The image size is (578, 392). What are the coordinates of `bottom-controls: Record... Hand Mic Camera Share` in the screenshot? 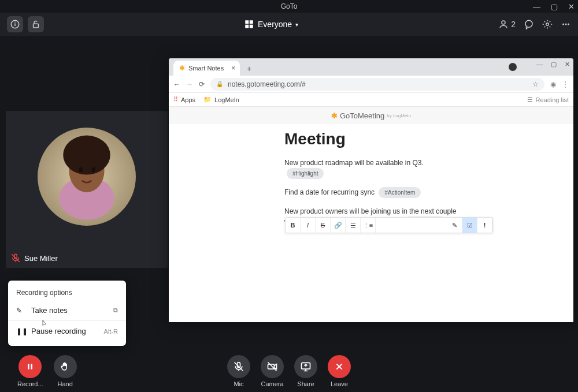 It's located at (289, 369).